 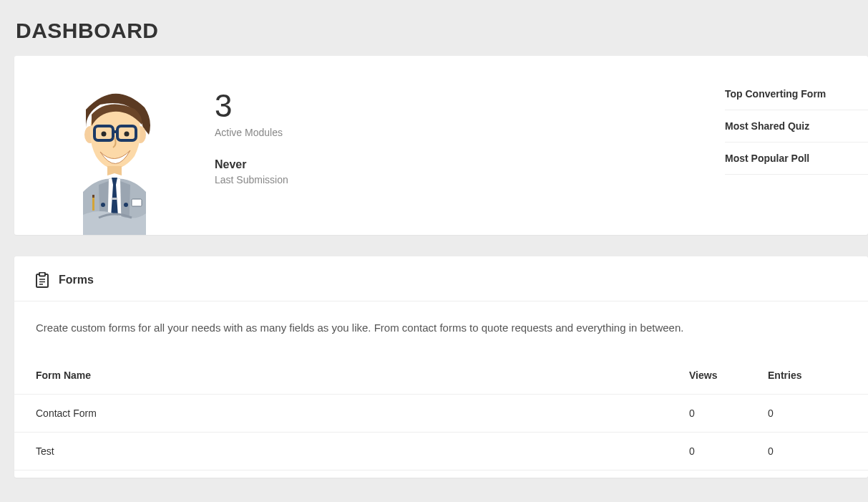 I want to click on col-entries: Entries, so click(x=818, y=375).